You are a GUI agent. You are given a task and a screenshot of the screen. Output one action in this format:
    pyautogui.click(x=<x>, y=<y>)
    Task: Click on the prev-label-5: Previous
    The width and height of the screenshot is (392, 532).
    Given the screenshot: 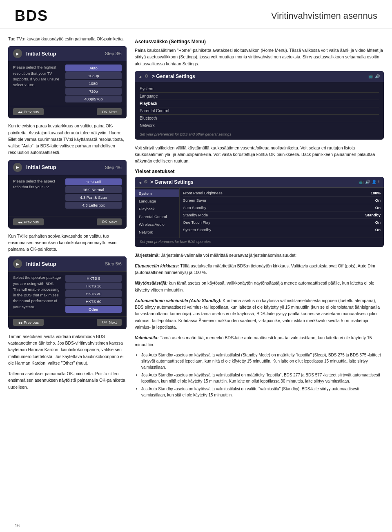 What is the action you would take?
    pyautogui.click(x=31, y=323)
    